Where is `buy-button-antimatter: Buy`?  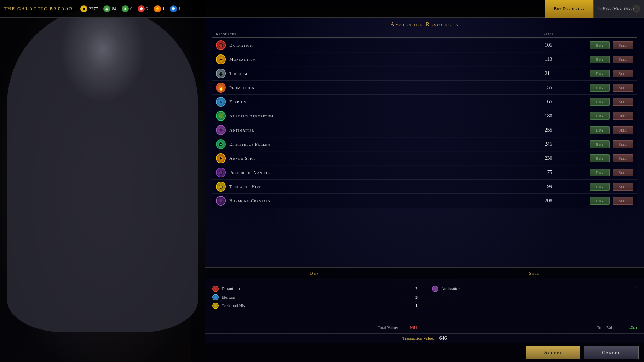
buy-button-antimatter: Buy is located at coordinates (600, 130).